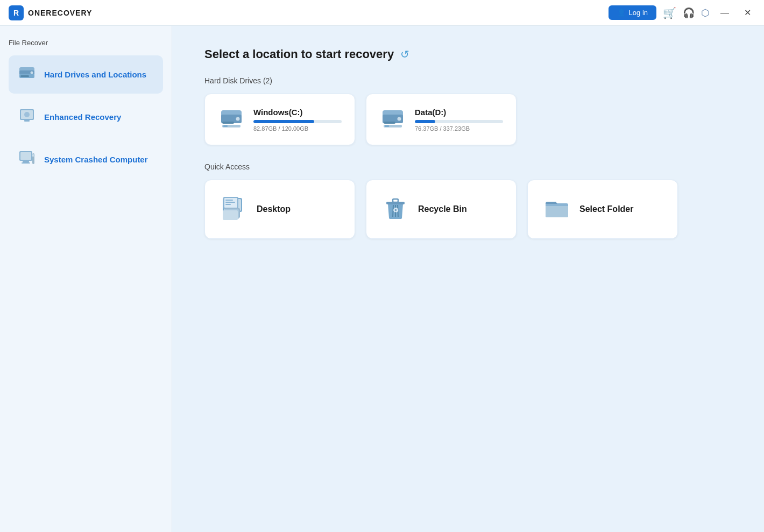  What do you see at coordinates (459, 112) in the screenshot?
I see `drive-d-name: Data(D:)` at bounding box center [459, 112].